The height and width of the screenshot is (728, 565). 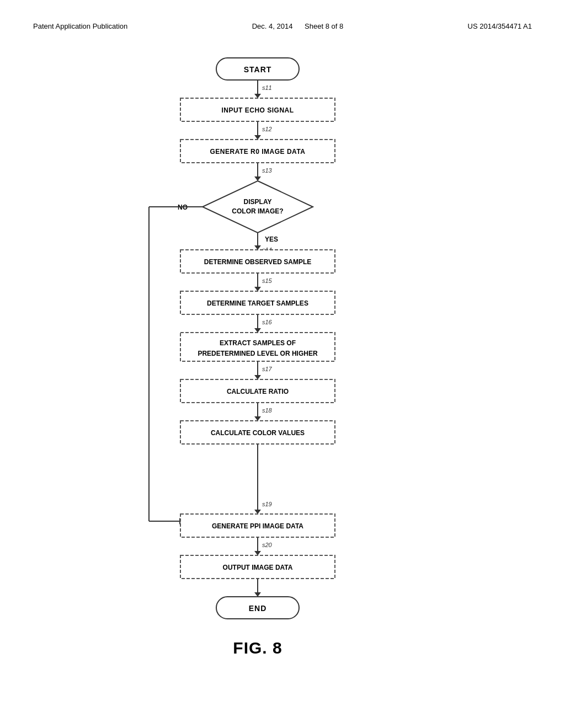 I want to click on svg-text: GENERATE R0 IMAGE DATA, so click(x=257, y=152).